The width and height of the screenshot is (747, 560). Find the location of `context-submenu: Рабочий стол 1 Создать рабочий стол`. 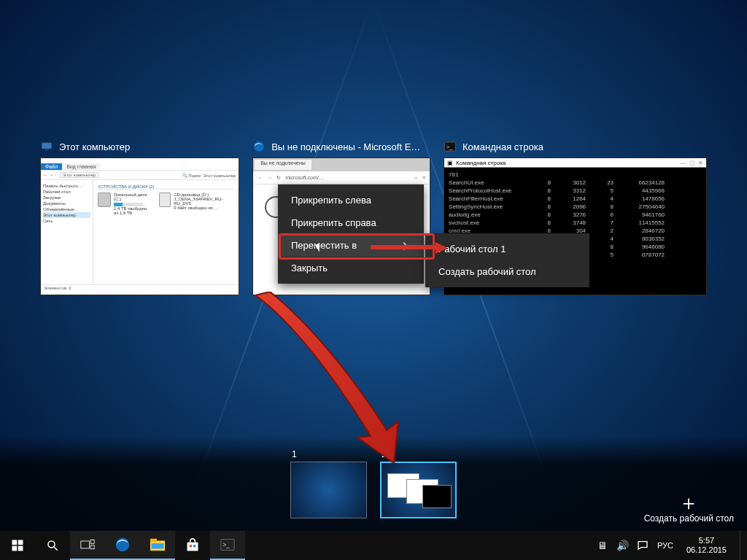

context-submenu: Рабочий стол 1 Создать рабочий стол is located at coordinates (508, 260).